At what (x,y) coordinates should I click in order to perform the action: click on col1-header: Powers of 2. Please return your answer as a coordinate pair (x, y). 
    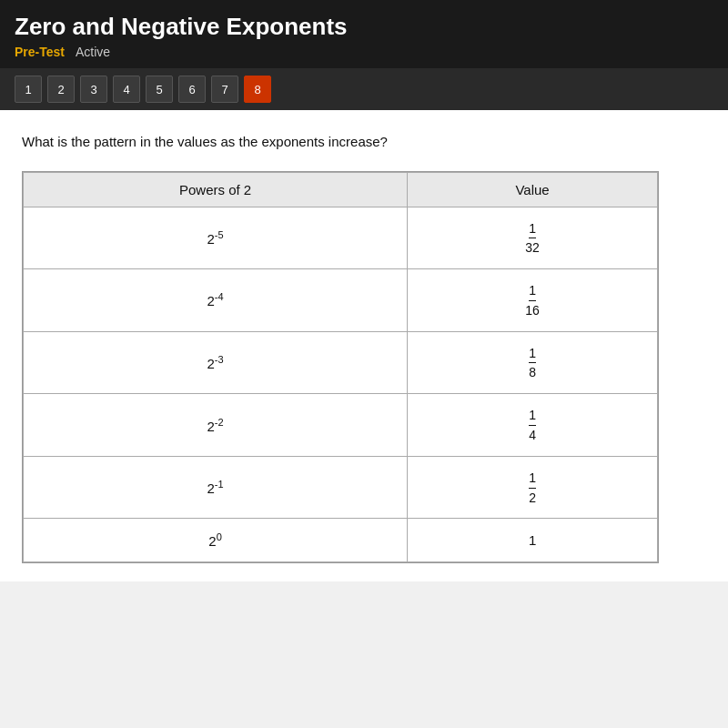
    Looking at the image, I should click on (216, 189).